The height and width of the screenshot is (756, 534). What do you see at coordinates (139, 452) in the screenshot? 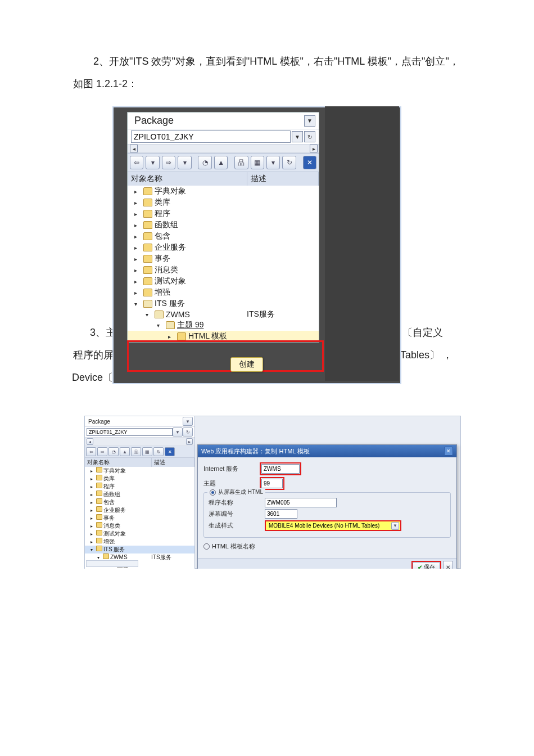
I see `mini-toolbar: ⇦ ⇨ ◔ ▲ 品 ▦ ↻ ✕` at bounding box center [139, 452].